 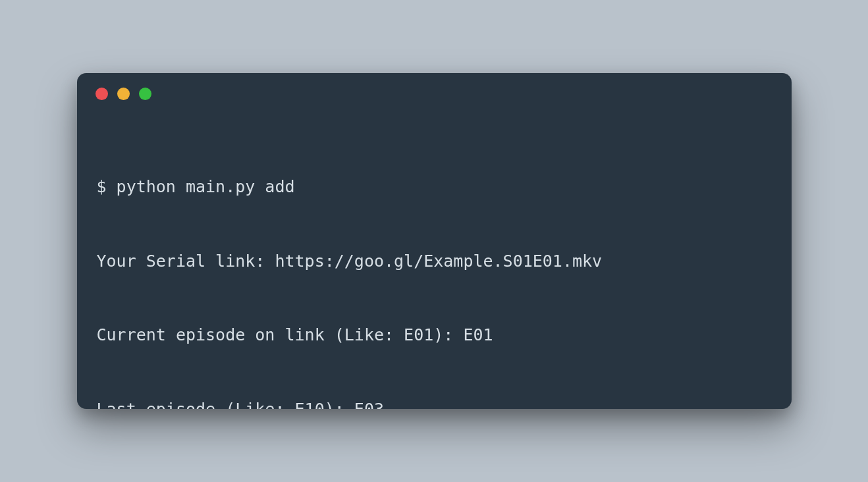 I want to click on window-titlebar, so click(x=435, y=90).